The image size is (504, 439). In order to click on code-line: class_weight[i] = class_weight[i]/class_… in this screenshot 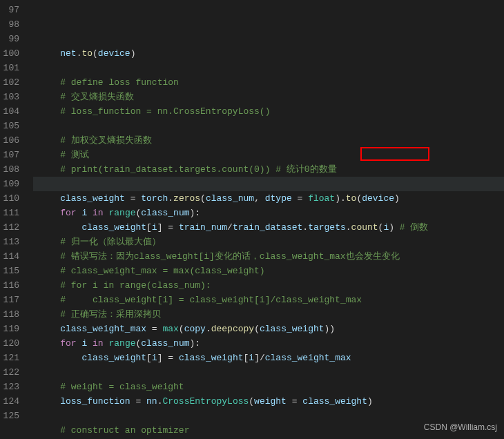, I will do `click(269, 358)`.